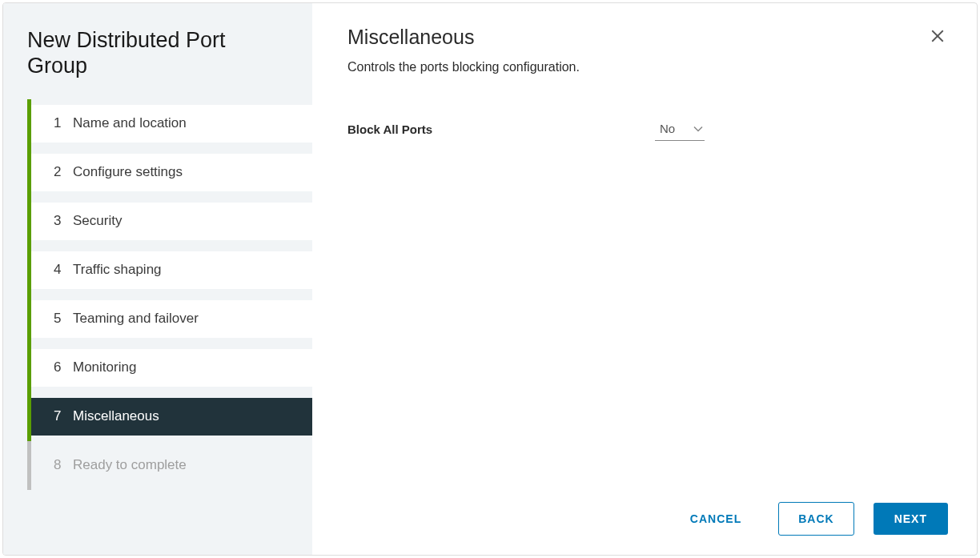 Image resolution: width=980 pixels, height=558 pixels. I want to click on step-configure-settings: 2 Configure settings, so click(158, 173).